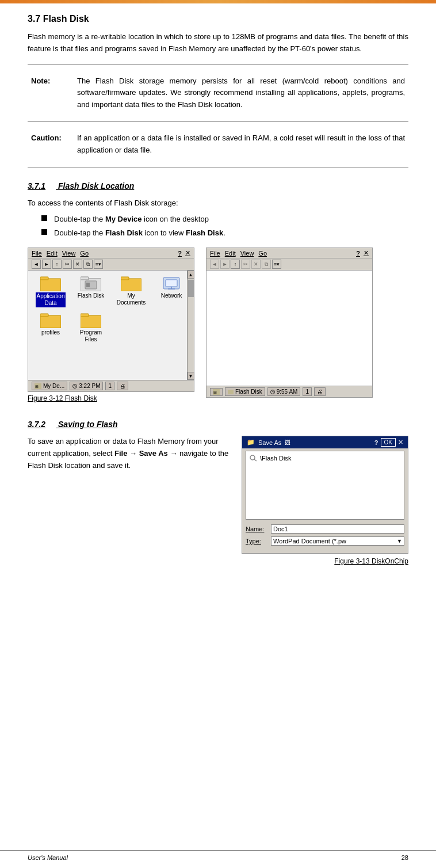  Describe the element at coordinates (338, 529) in the screenshot. I see `name-input: Doc1` at that location.